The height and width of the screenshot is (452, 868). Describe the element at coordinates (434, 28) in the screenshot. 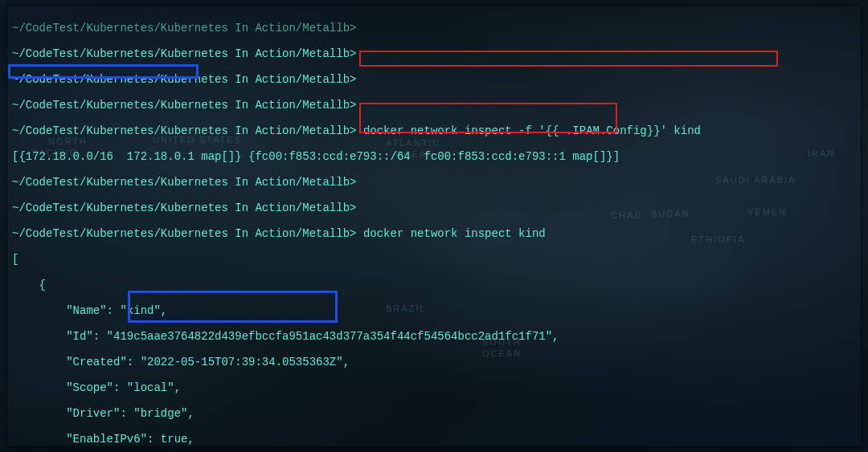

I see `prompt-line: ~/CodeTest/Kubernetes/Kubernetes In Acti…` at that location.